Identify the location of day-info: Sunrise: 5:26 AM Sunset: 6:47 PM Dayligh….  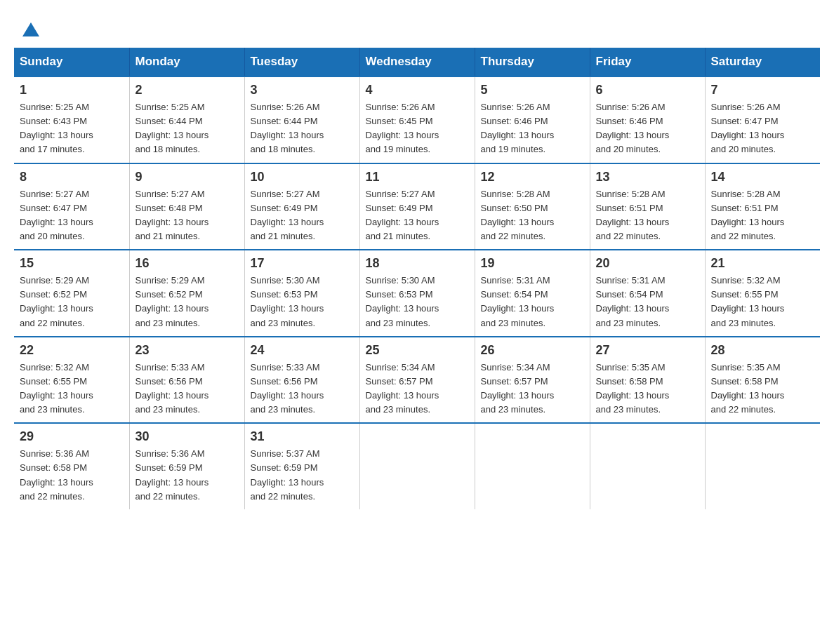
(748, 128).